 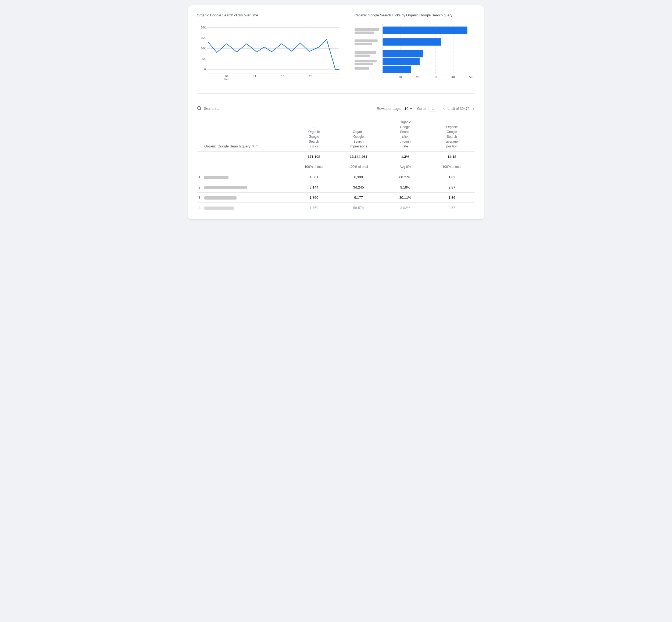 I want to click on row-4-clicks: 1,769, so click(x=314, y=208).